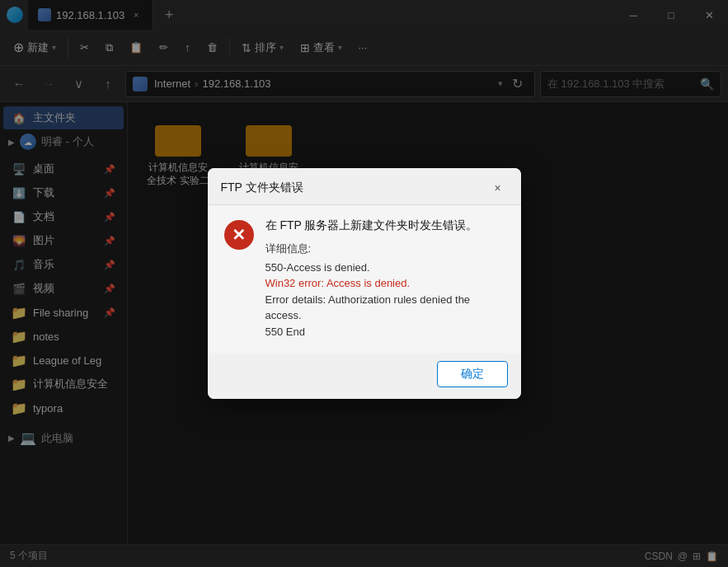  Describe the element at coordinates (472, 374) in the screenshot. I see `modal-ok-btn: 确定` at that location.